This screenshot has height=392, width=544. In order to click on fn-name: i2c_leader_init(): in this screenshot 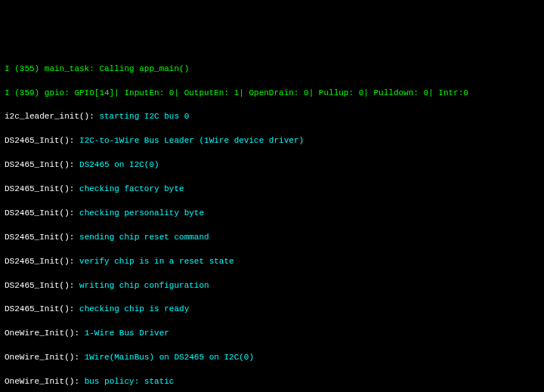, I will do `click(51, 116)`.